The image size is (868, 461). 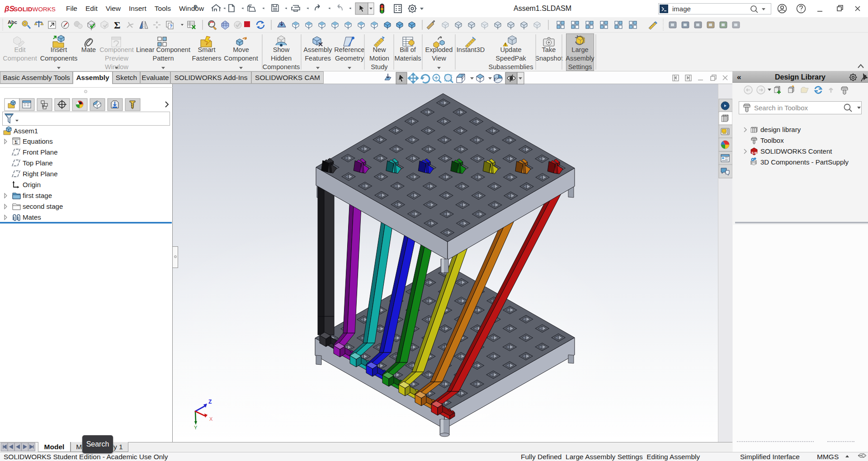 What do you see at coordinates (207, 50) in the screenshot?
I see `svg-text: Smart` at bounding box center [207, 50].